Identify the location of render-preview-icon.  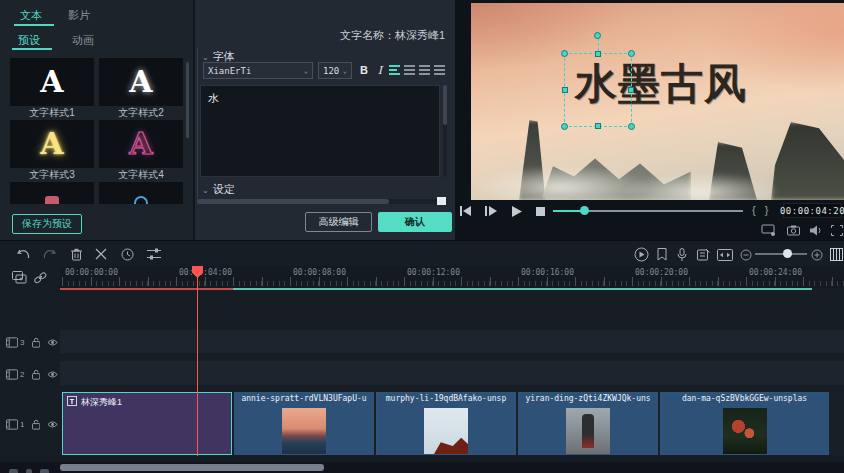
(641, 254).